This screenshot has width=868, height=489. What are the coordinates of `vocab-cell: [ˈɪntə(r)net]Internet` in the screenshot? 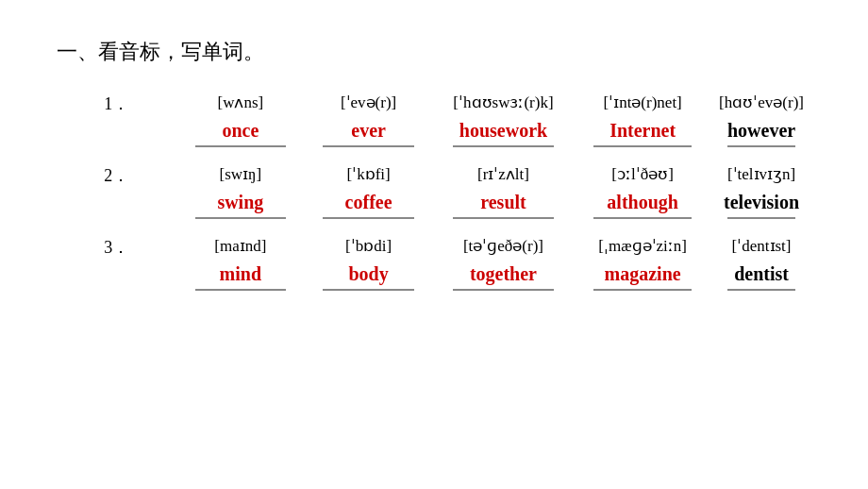 It's located at (643, 128).